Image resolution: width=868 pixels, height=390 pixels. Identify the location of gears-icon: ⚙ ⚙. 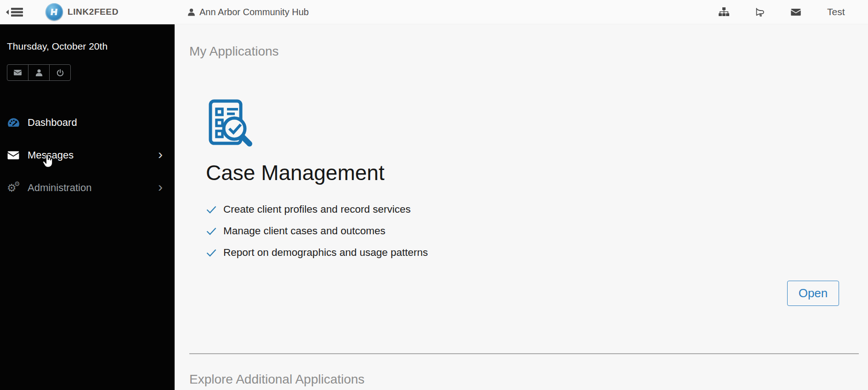
(15, 188).